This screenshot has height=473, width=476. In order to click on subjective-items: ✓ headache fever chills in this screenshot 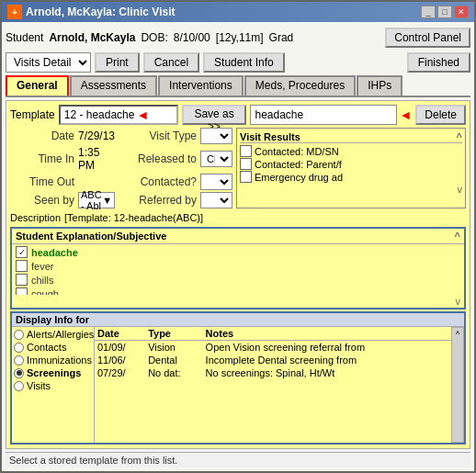, I will do `click(238, 270)`.